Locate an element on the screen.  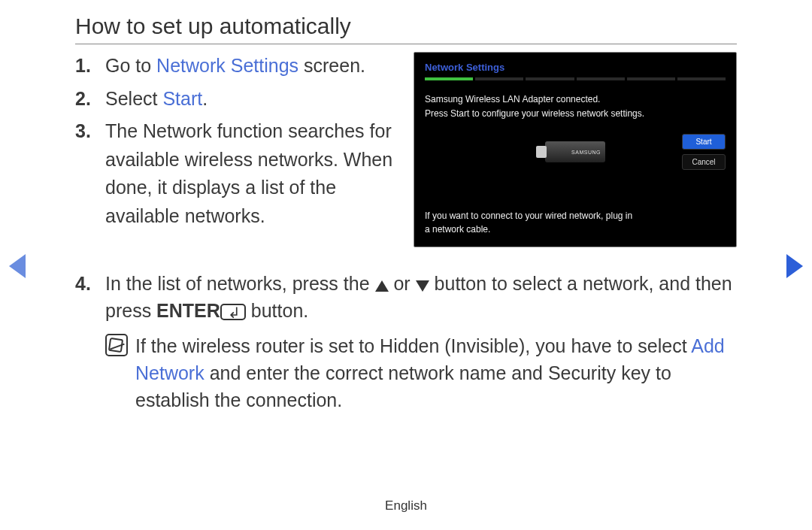
panel-title: Network Settings is located at coordinates (575, 68).